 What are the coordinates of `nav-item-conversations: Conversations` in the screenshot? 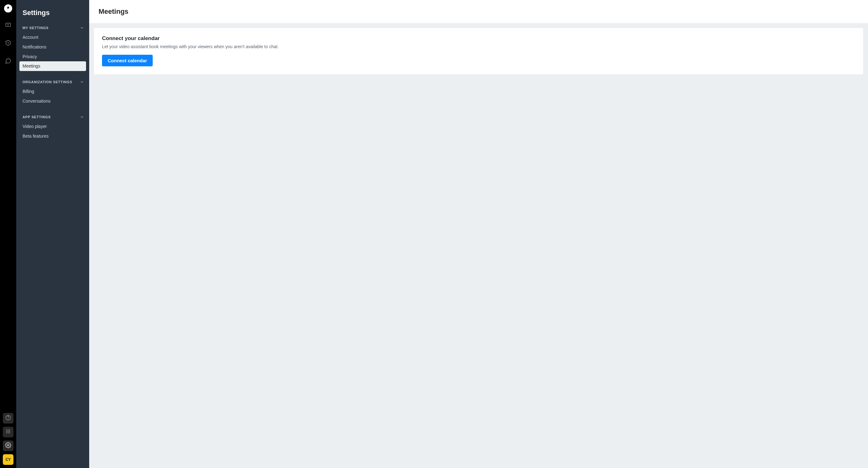 It's located at (53, 101).